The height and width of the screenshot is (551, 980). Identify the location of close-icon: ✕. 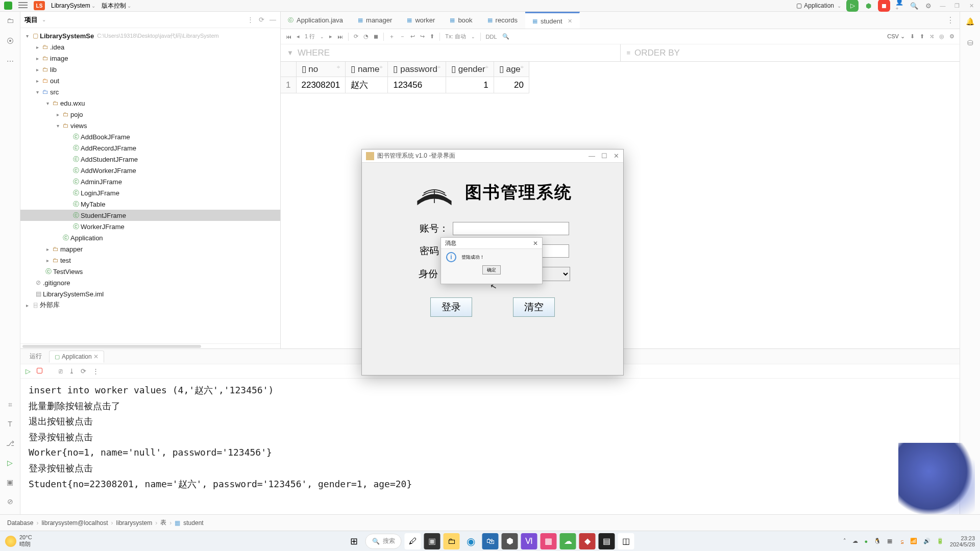
(570, 21).